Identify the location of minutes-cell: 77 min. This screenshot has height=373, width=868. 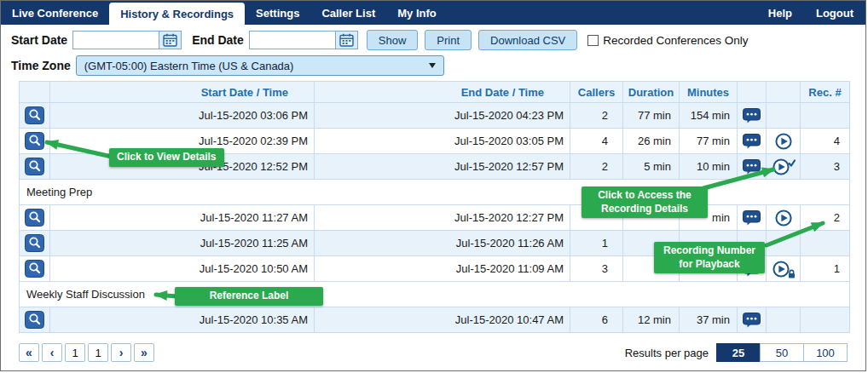
(709, 141).